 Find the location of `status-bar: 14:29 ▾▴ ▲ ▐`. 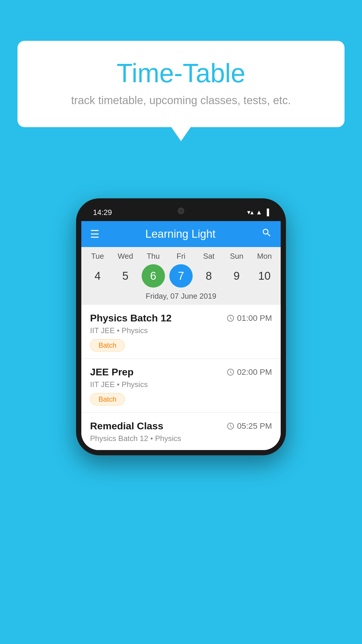

status-bar: 14:29 ▾▴ ▲ ▐ is located at coordinates (181, 212).